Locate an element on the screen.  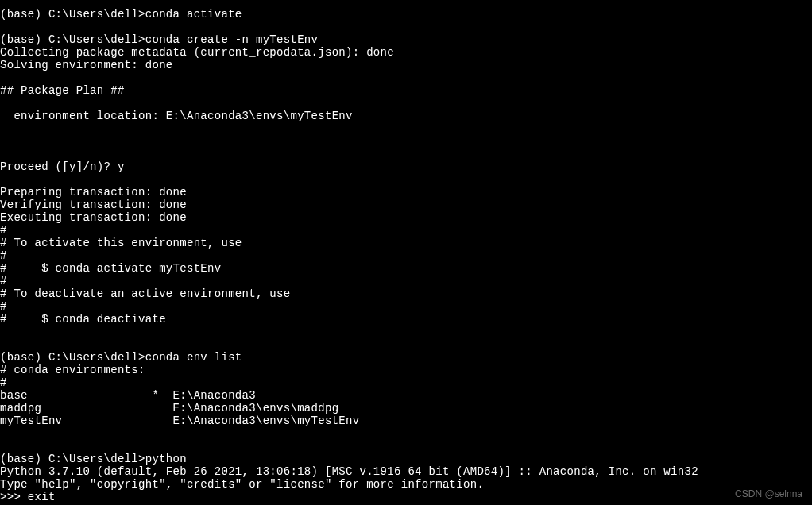
terminal-line: # conda environments: is located at coordinates (406, 370).